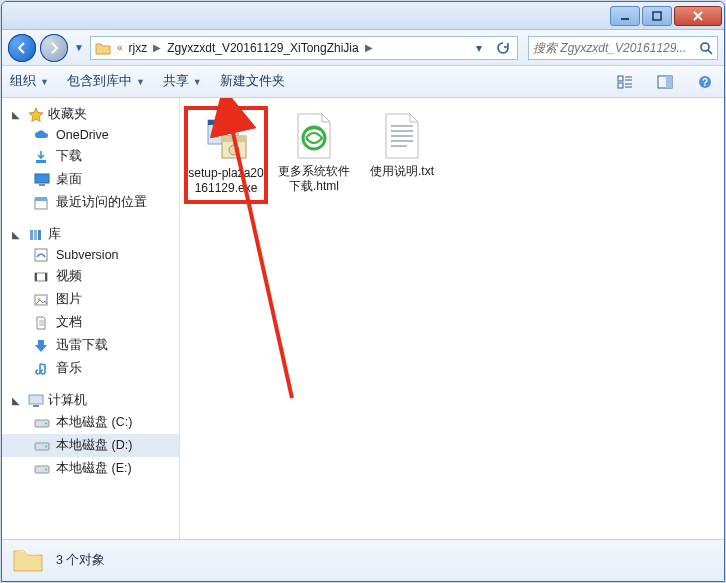 This screenshot has height=583, width=726. Describe the element at coordinates (90, 135) in the screenshot. I see `sidebar-item-onedrive: OneDrive` at that location.